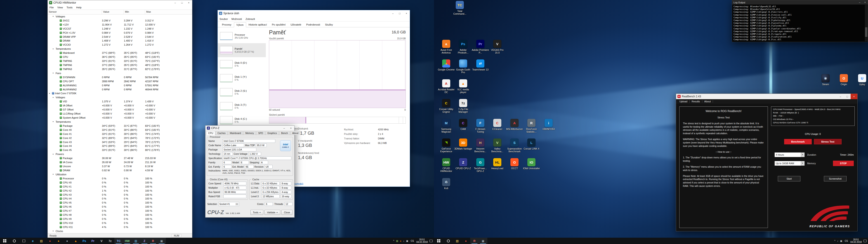 The height and width of the screenshot is (244, 868). What do you see at coordinates (120, 101) in the screenshot?
I see `sensor-row: ▾VID 1.375 V 1.374 V 1.439 V` at bounding box center [120, 101].